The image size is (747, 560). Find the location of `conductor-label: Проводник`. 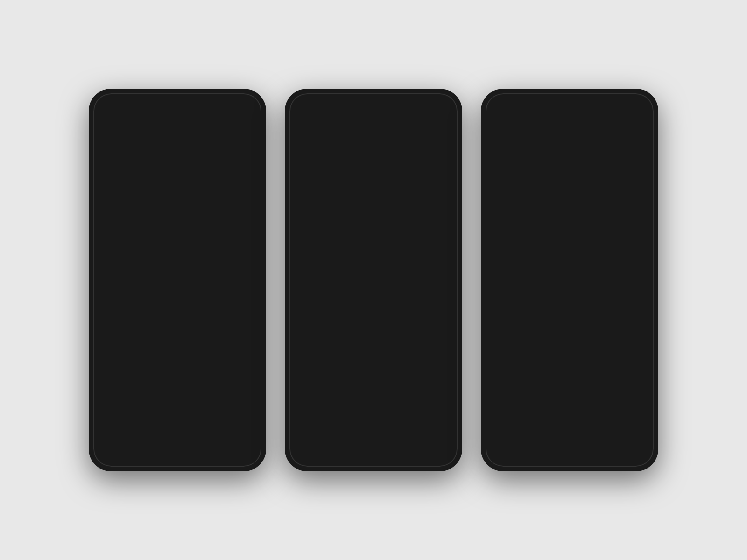

conductor-label: Проводник is located at coordinates (570, 316).